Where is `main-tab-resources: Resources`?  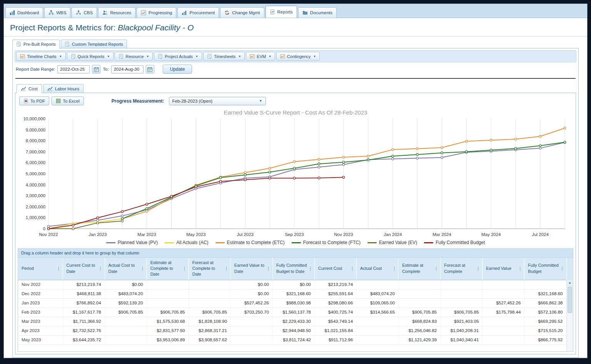 main-tab-resources: Resources is located at coordinates (117, 12).